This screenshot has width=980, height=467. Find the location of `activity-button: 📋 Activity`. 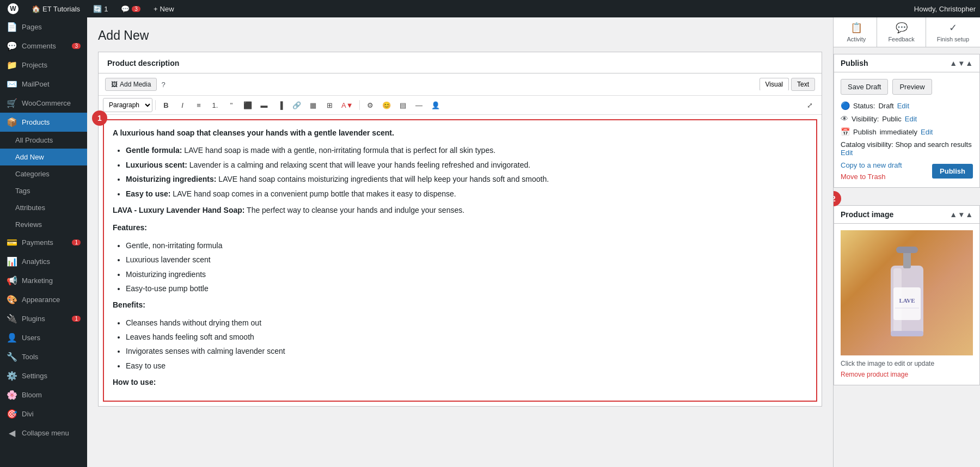

activity-button: 📋 Activity is located at coordinates (857, 32).